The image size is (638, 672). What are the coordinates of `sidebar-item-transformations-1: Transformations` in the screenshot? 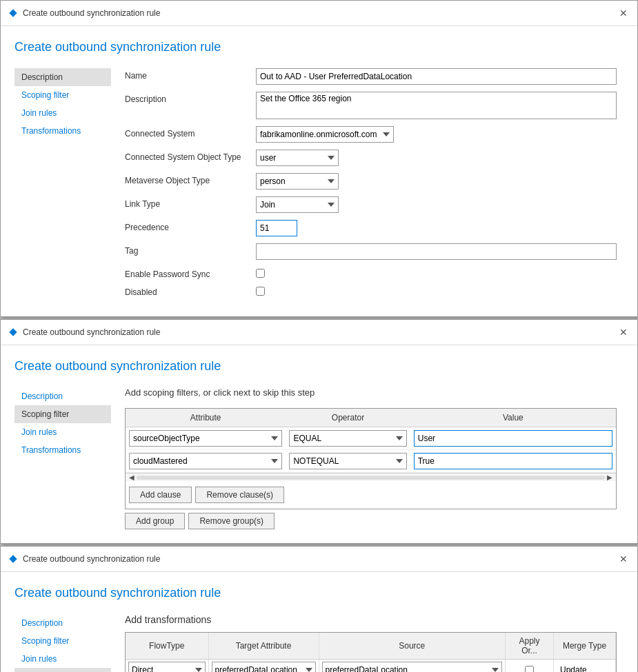 It's located at (63, 131).